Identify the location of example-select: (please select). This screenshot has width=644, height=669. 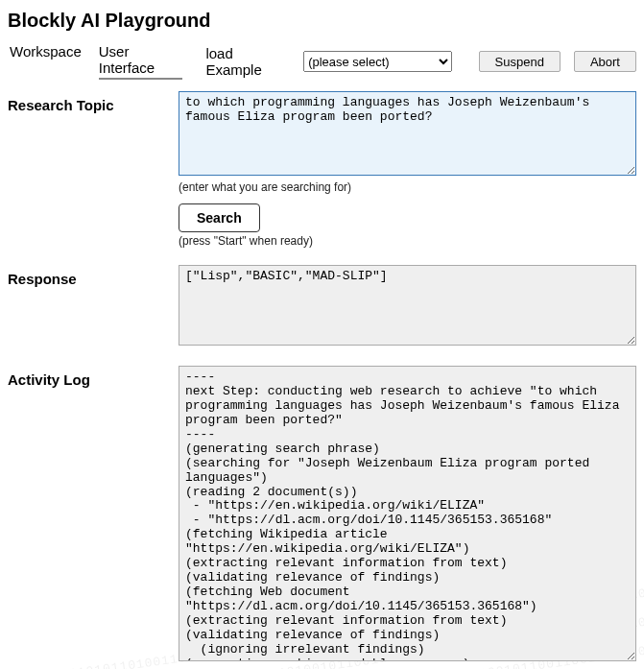
(377, 61).